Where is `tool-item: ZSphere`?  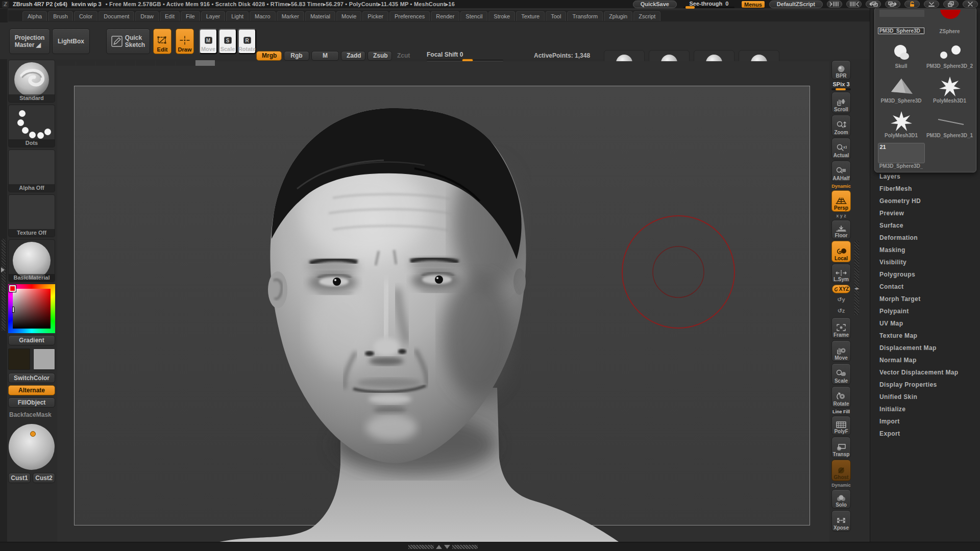 tool-item: ZSphere is located at coordinates (949, 22).